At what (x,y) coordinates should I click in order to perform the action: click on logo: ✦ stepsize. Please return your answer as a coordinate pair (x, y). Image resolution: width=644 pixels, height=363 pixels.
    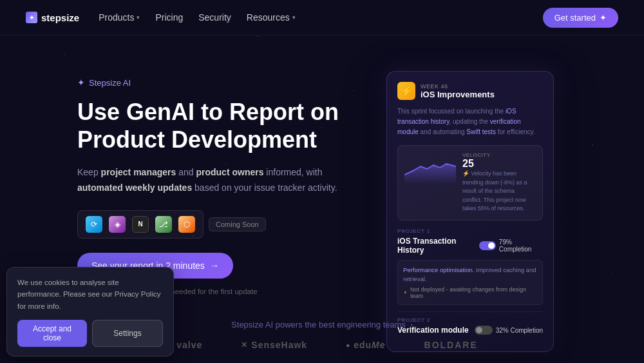
    Looking at the image, I should click on (53, 17).